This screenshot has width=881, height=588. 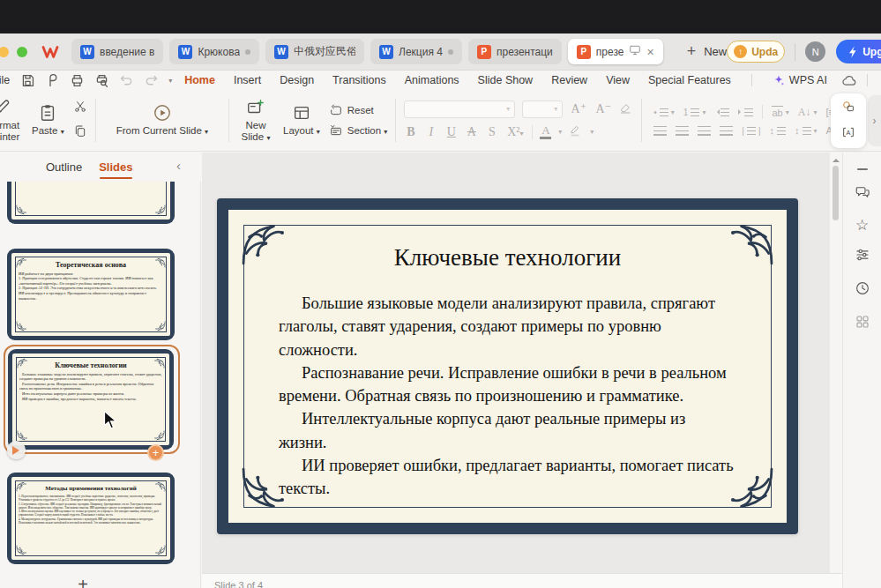 I want to click on new-tab-button: + New, so click(x=707, y=51).